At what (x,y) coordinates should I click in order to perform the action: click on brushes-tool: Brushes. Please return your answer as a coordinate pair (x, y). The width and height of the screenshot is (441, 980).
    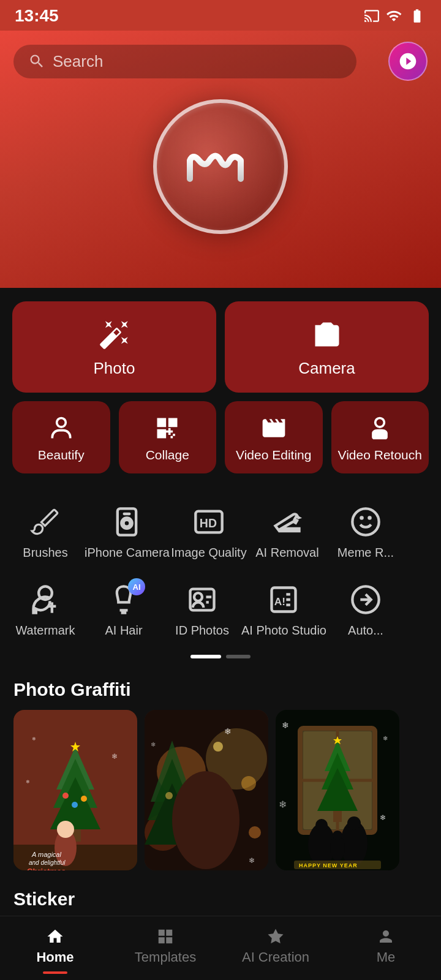
    Looking at the image, I should click on (45, 532).